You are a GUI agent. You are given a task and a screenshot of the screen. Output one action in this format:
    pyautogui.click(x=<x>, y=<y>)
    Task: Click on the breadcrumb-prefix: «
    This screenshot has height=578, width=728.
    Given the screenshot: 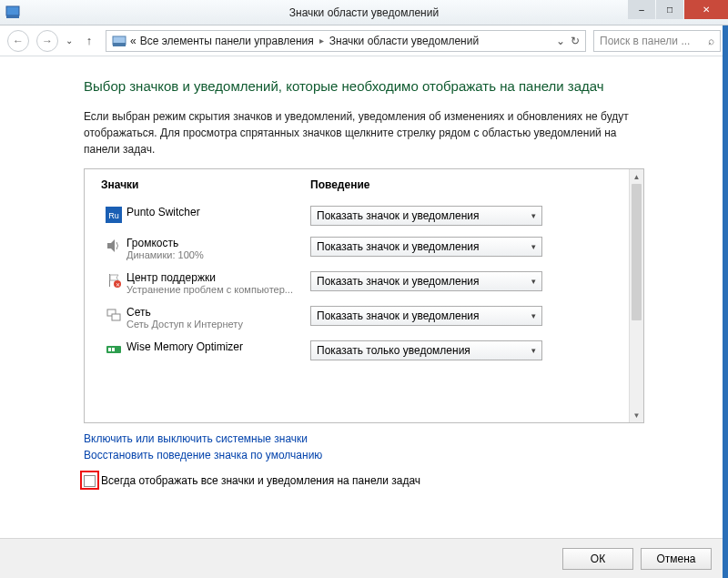 What is the action you would take?
    pyautogui.click(x=133, y=41)
    